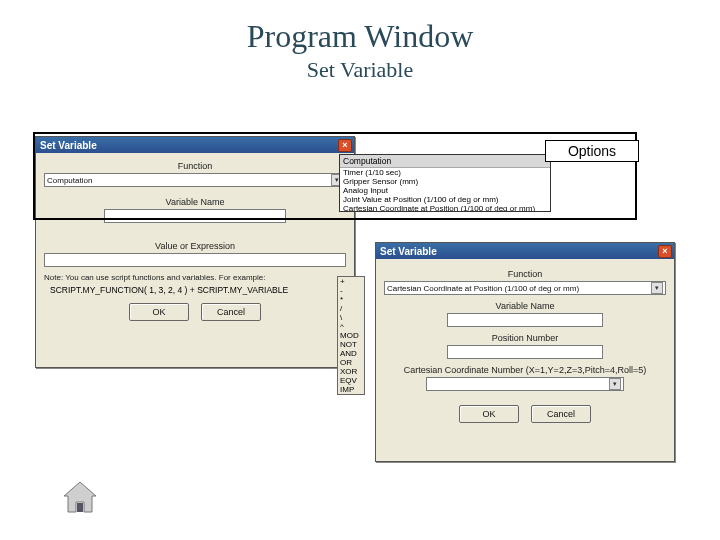  I want to click on operator-list: + - * / \ ^ MOD NOT AND OR XOR EQV IMP, so click(351, 336).